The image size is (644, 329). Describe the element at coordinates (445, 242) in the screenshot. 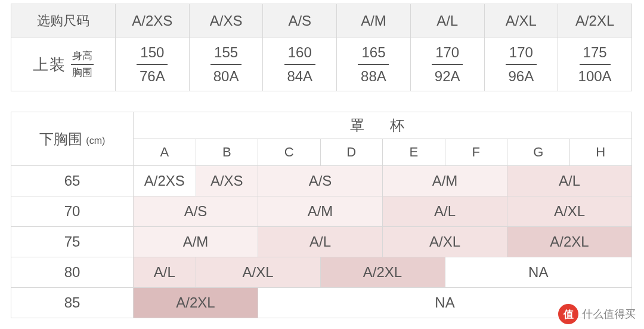

I see `cell-75-EF: A/XL` at that location.